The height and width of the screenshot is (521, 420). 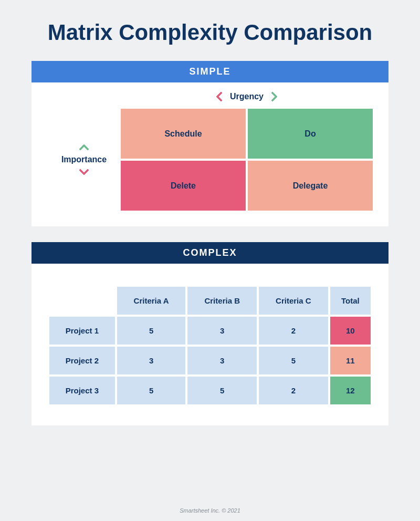 What do you see at coordinates (82, 300) in the screenshot?
I see `table-header-blank` at bounding box center [82, 300].